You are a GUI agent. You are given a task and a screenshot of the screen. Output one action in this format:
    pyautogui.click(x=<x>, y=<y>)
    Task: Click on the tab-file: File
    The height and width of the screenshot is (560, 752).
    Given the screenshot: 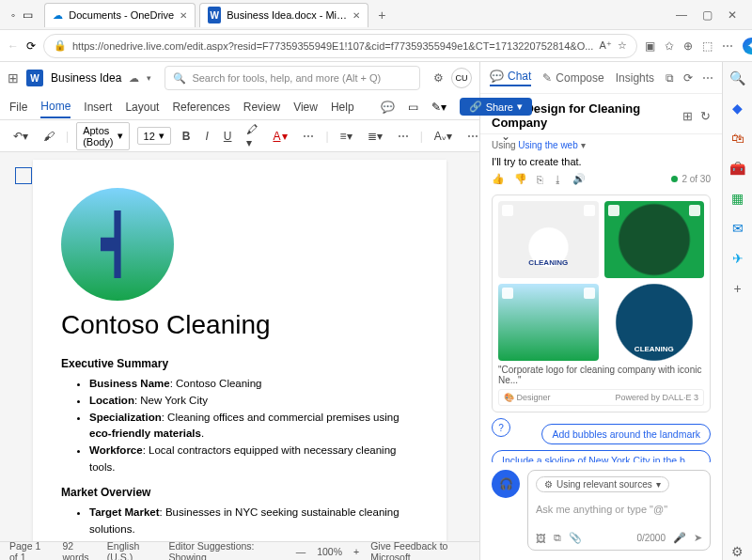 What is the action you would take?
    pyautogui.click(x=19, y=107)
    